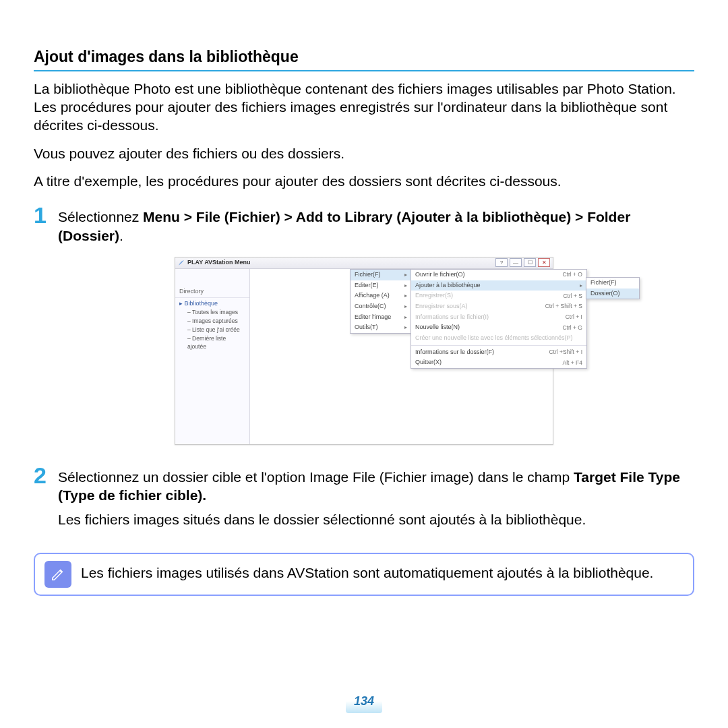 Image resolution: width=728 pixels, height=728 pixels. What do you see at coordinates (364, 181) in the screenshot?
I see `intro-paragraph-3: A titre d'exemple, les procédures pour a…` at bounding box center [364, 181].